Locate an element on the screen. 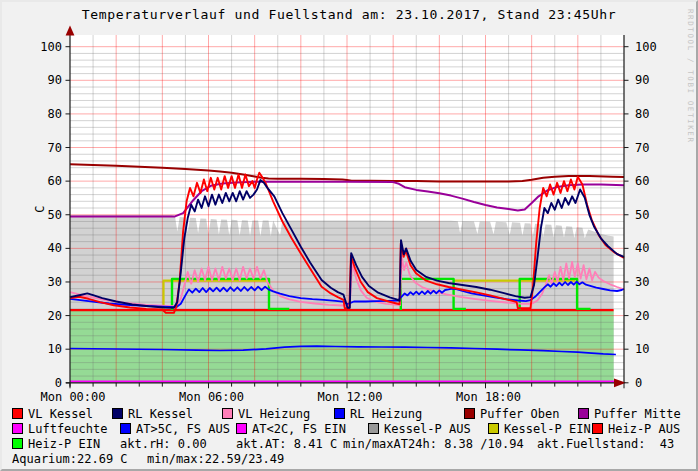 Image resolution: width=698 pixels, height=471 pixels. rl-heizung-swatch is located at coordinates (340, 414).